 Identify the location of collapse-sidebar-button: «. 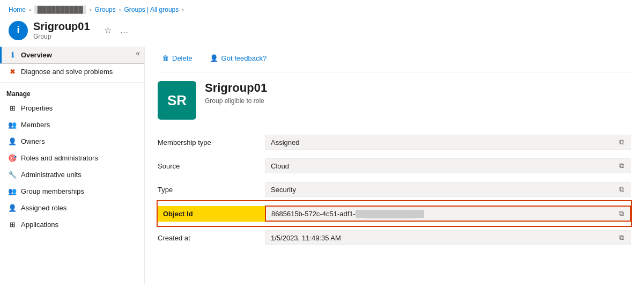
(138, 53).